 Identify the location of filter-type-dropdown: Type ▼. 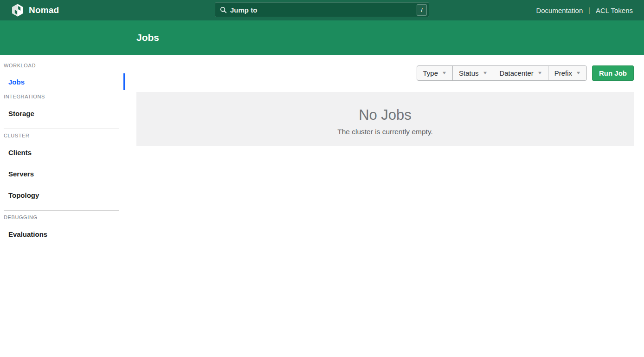
(435, 73).